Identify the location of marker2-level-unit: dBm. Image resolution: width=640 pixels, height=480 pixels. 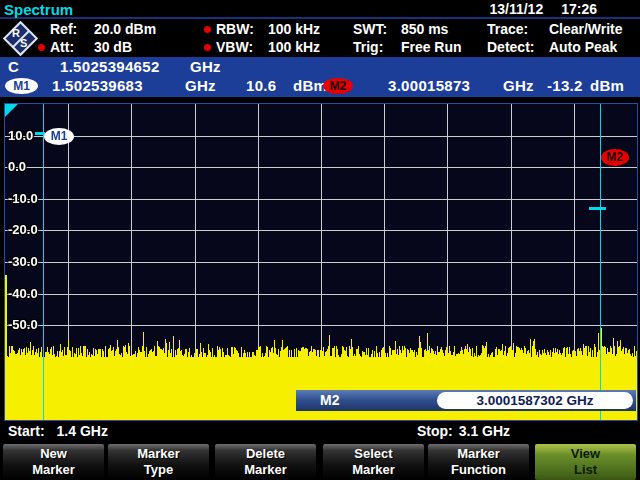
(607, 86).